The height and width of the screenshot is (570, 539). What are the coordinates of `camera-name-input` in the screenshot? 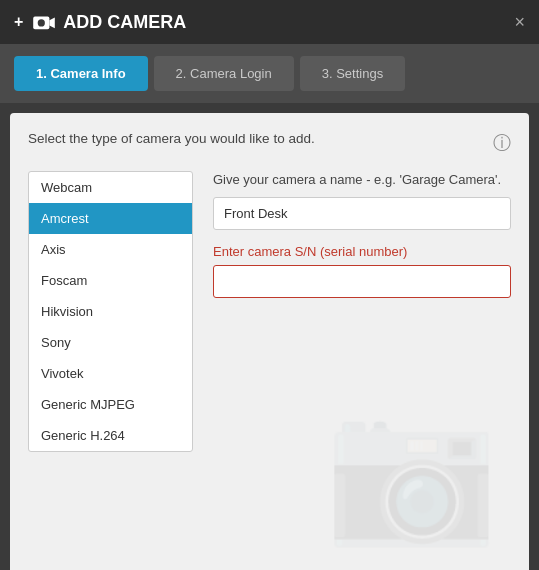 It's located at (362, 214).